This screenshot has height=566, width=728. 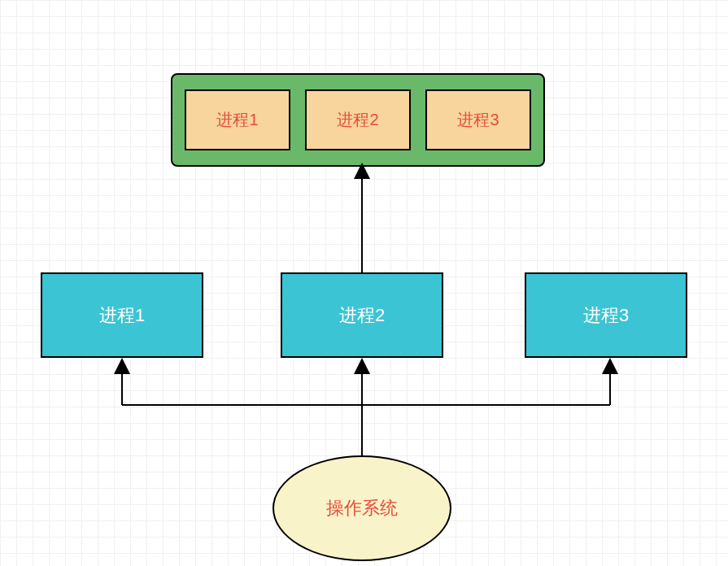 What do you see at coordinates (478, 120) in the screenshot?
I see `inner-process-3-label: 进程3` at bounding box center [478, 120].